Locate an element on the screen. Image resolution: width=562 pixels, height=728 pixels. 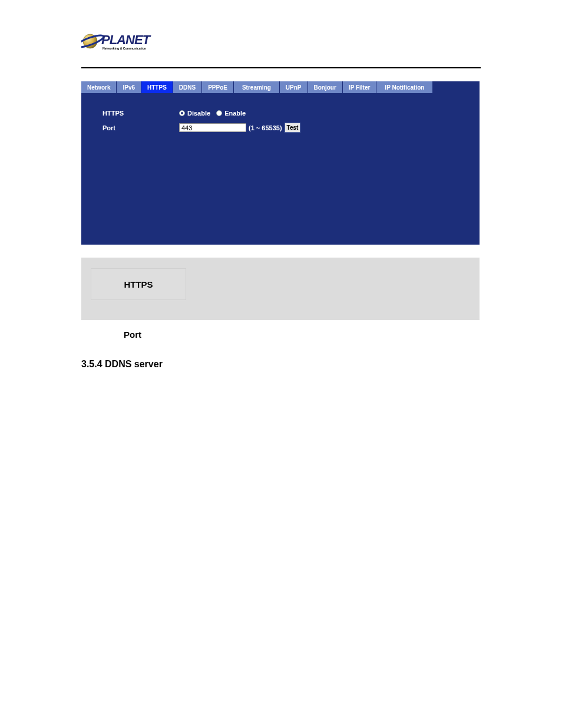
tab-ip-filter: IP Filter is located at coordinates (360, 87).